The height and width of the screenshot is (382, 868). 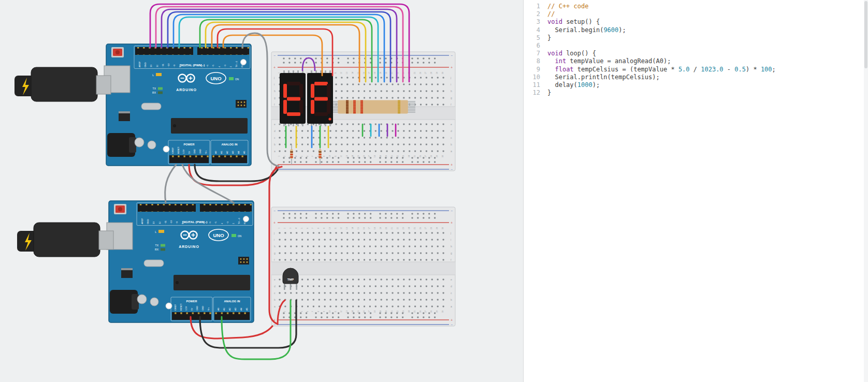 What do you see at coordinates (538, 22) in the screenshot?
I see `line-number: 3` at bounding box center [538, 22].